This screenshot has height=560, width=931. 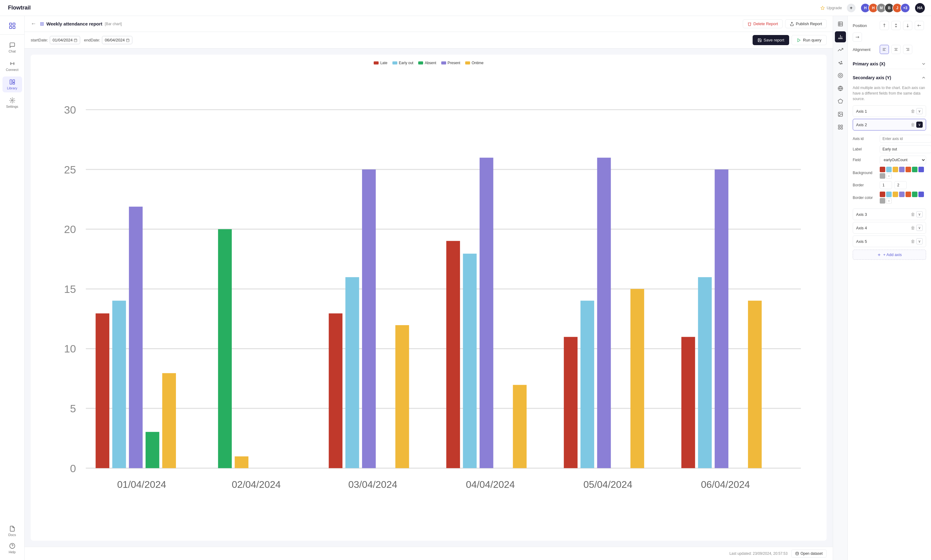 What do you see at coordinates (840, 24) in the screenshot?
I see `table-icon` at bounding box center [840, 24].